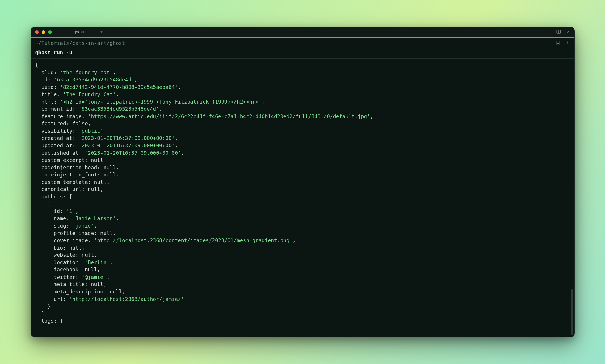  What do you see at coordinates (44, 32) in the screenshot?
I see `minimize-window-button` at bounding box center [44, 32].